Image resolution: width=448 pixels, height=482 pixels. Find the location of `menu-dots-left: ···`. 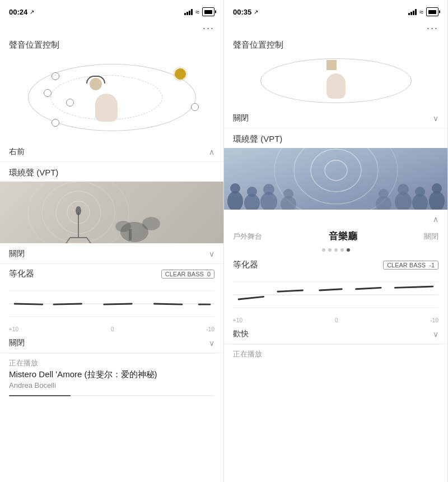

menu-dots-left: ··· is located at coordinates (112, 28).